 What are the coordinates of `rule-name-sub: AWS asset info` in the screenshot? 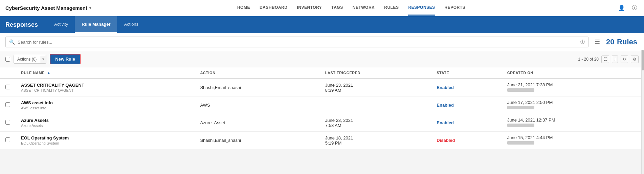 It's located at (105, 108).